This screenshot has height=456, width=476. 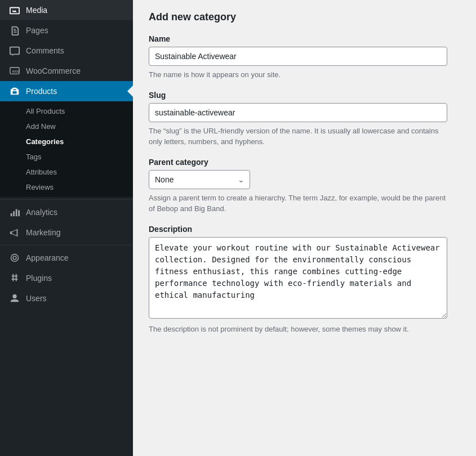 I want to click on comments-icon, so click(x=15, y=51).